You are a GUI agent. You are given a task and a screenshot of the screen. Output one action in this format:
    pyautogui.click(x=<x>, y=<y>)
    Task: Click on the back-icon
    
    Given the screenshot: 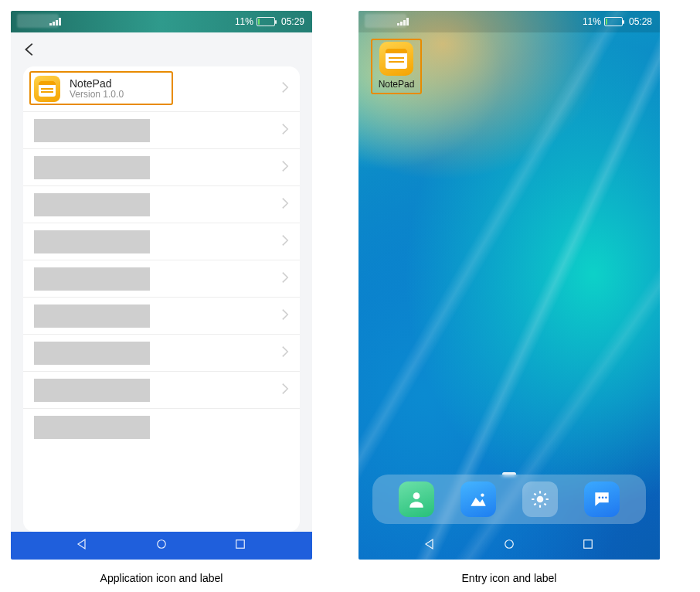 What is the action you would take?
    pyautogui.click(x=30, y=49)
    